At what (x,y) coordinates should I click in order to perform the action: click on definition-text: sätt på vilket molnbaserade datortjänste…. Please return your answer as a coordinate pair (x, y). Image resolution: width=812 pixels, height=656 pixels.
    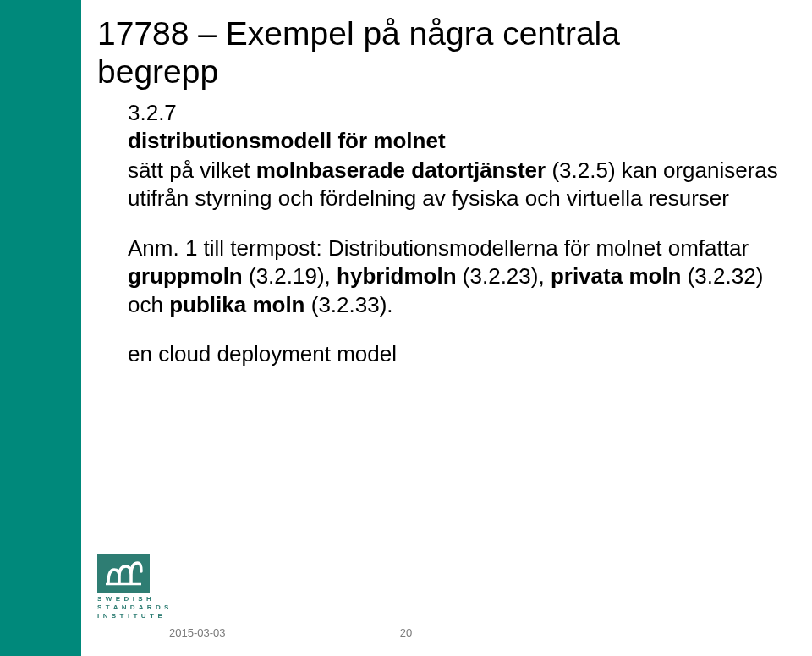
    Looking at the image, I should click on (457, 185).